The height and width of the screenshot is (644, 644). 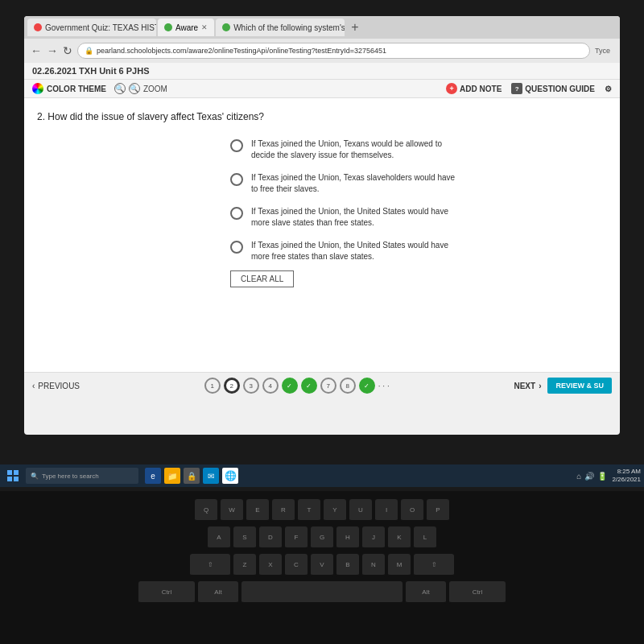 I want to click on q-dot-1: 1, so click(x=213, y=386).